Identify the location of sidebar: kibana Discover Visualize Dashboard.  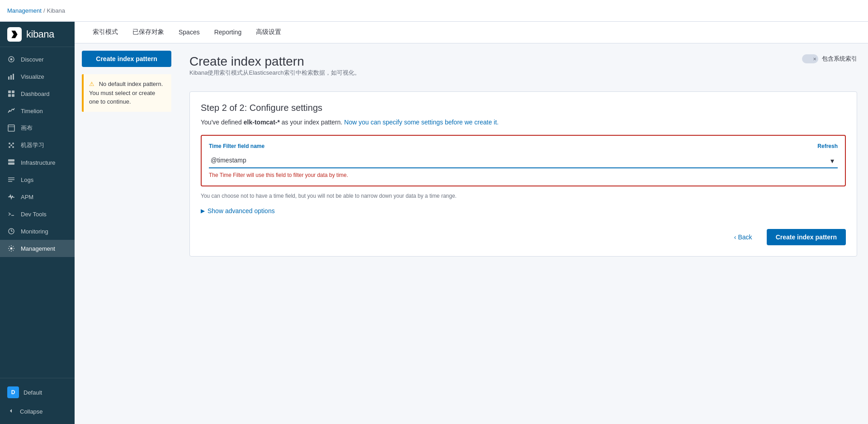
(37, 223).